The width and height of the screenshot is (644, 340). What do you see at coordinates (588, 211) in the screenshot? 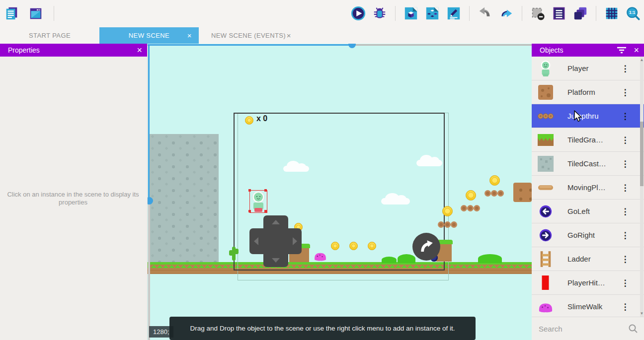
I see `object-row-goleft: GoLeft ⋮` at bounding box center [588, 211].